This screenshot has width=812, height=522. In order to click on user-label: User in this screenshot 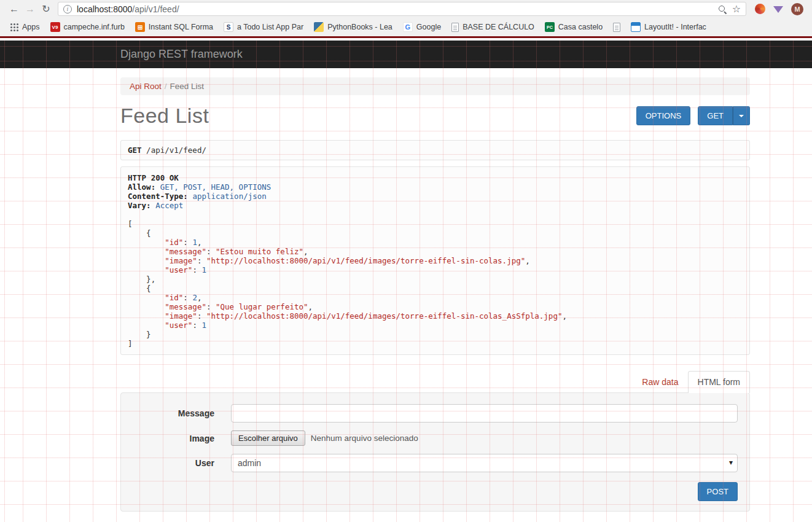, I will do `click(182, 463)`.